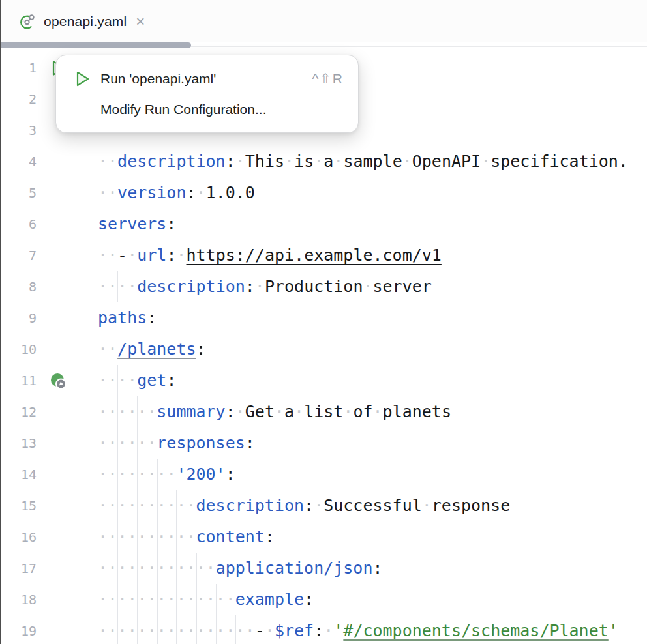  What do you see at coordinates (265, 287) in the screenshot?
I see `code-text: ····description:·Production·server` at bounding box center [265, 287].